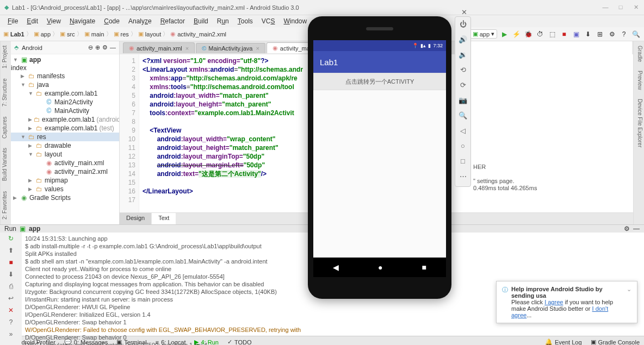  What do you see at coordinates (65, 163) in the screenshot?
I see `node-activitymain: ◉activity_main.xml` at bounding box center [65, 163].